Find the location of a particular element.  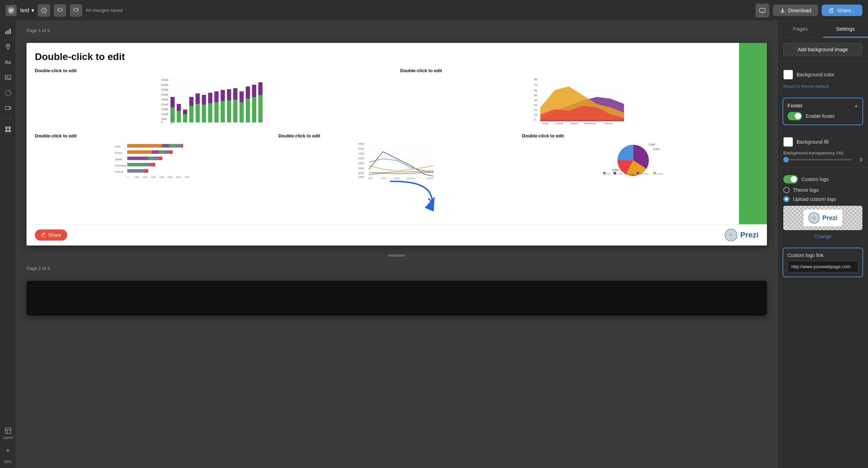

sidebar-icon-shapes is located at coordinates (8, 93).